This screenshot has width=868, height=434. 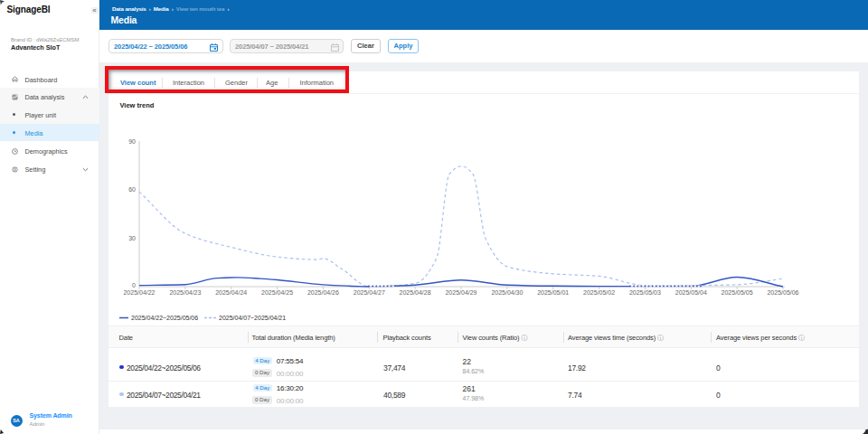 I want to click on svg-text: 2025/05/06, so click(x=783, y=293).